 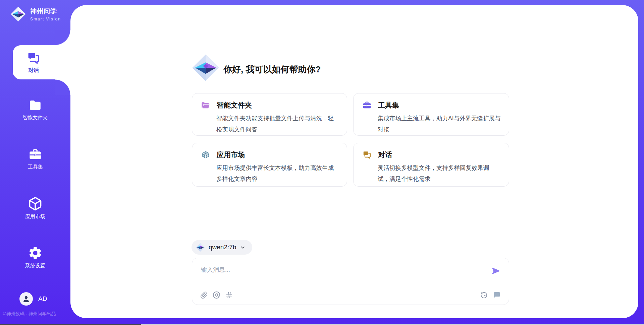 I want to click on sidebar-item-label: 工具集, so click(x=36, y=167).